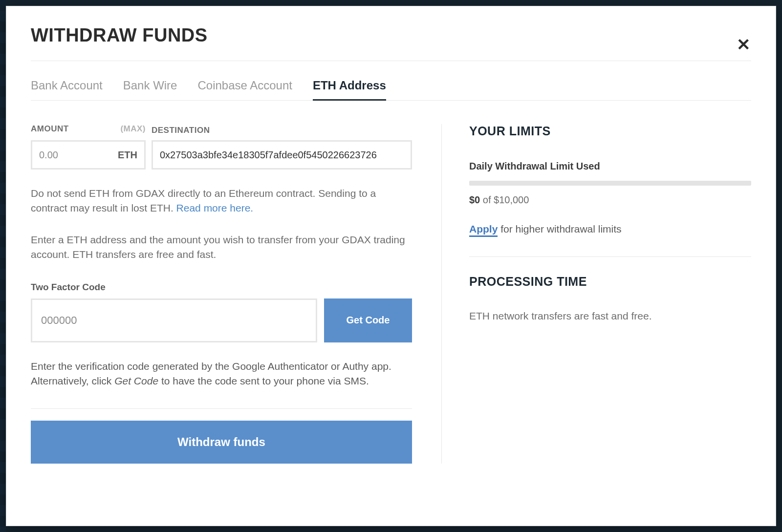 The height and width of the screenshot is (532, 782). What do you see at coordinates (221, 287) in the screenshot?
I see `two-factor-label: Two Factor Code` at bounding box center [221, 287].